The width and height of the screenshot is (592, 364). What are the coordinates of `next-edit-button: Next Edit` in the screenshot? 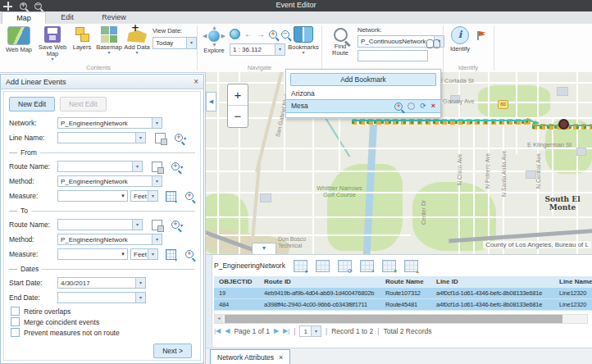 It's located at (84, 104).